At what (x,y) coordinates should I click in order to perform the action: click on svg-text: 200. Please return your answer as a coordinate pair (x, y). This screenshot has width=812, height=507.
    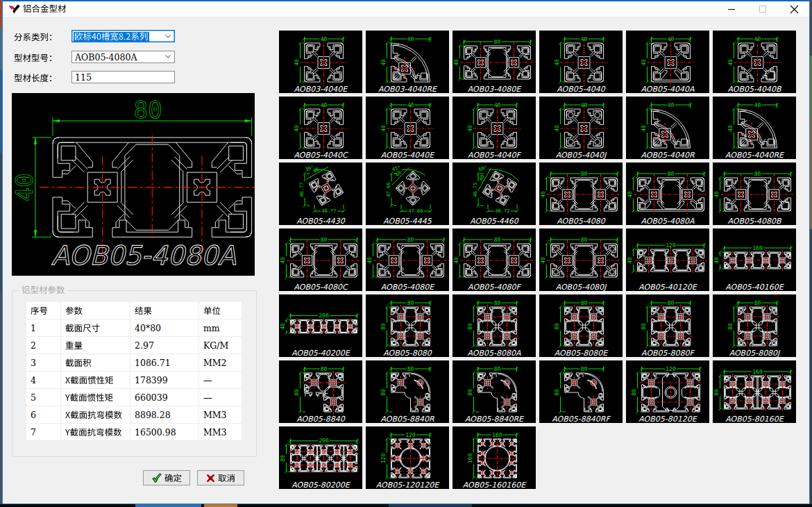
    Looking at the image, I should click on (323, 440).